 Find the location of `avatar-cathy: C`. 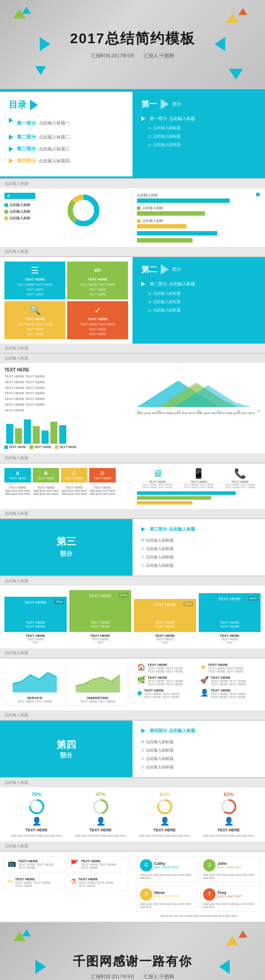

avatar-cathy: C is located at coordinates (146, 865).